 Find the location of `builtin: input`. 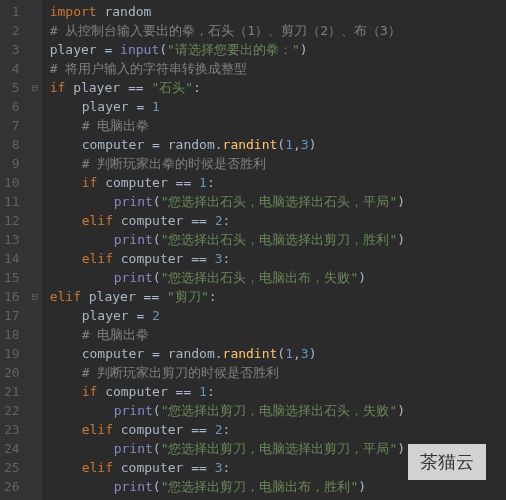

builtin: input is located at coordinates (140, 50).